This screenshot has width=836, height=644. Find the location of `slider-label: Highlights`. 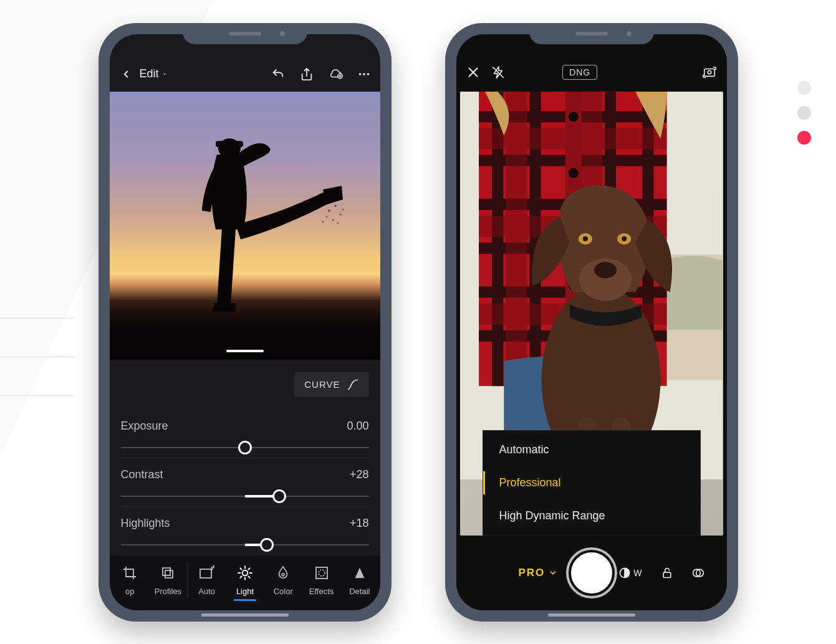

slider-label: Highlights is located at coordinates (146, 524).